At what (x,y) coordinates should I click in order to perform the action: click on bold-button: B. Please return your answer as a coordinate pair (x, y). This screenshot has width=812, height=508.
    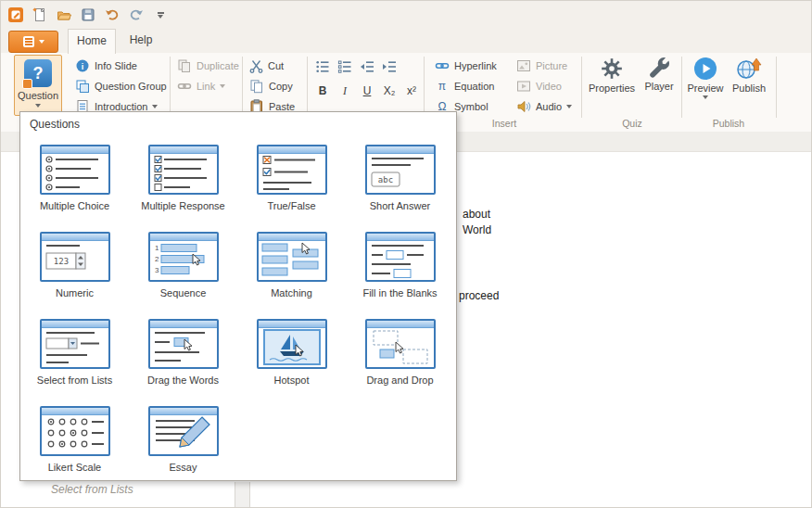
    Looking at the image, I should click on (323, 91).